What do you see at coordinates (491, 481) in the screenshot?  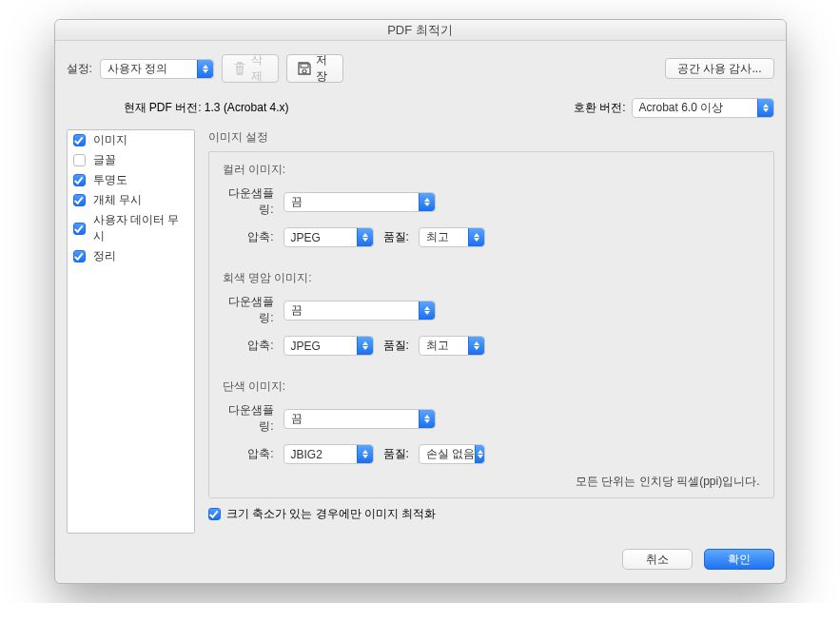 I see `ppi-note: 모든 단위는 인치당 픽셀(ppi)입니다.` at bounding box center [491, 481].